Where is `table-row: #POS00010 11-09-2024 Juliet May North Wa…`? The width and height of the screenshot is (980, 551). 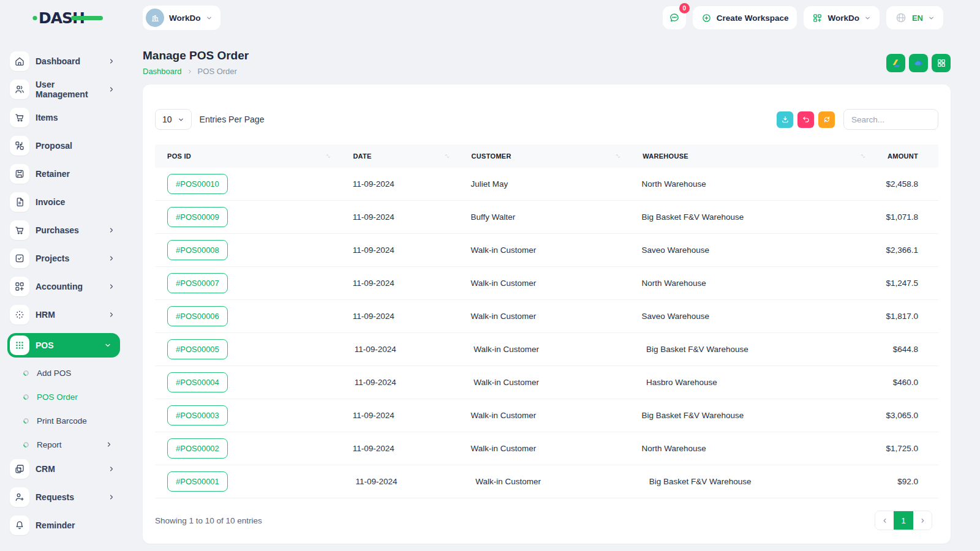 table-row: #POS00010 11-09-2024 Juliet May North Wa… is located at coordinates (546, 184).